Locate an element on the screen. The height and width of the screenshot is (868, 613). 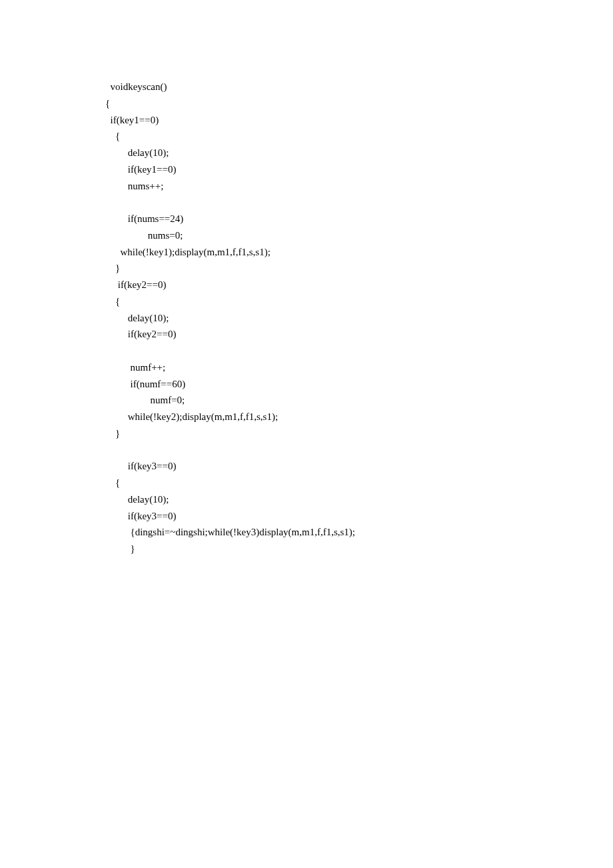
code-line: nums++; is located at coordinates (135, 186).